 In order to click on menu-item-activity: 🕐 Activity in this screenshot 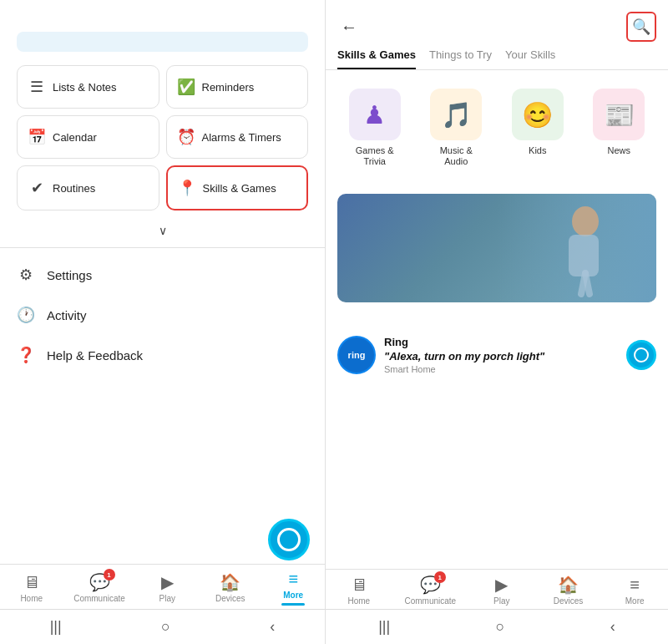, I will do `click(162, 315)`.